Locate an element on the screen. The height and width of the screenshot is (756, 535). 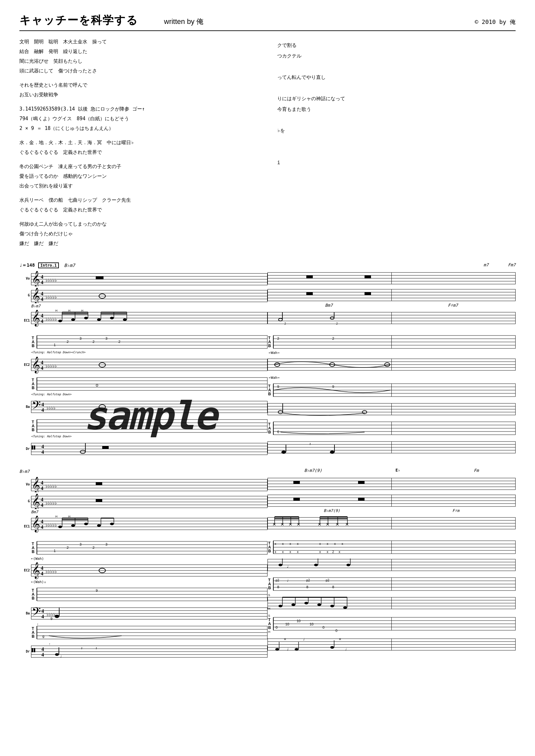
lyrics-para-6: 水兵リーベ 僕の船 七曲りシップ クラーク先生 ぐるぐるぐるぐる 定義された世界… is located at coordinates (139, 205).